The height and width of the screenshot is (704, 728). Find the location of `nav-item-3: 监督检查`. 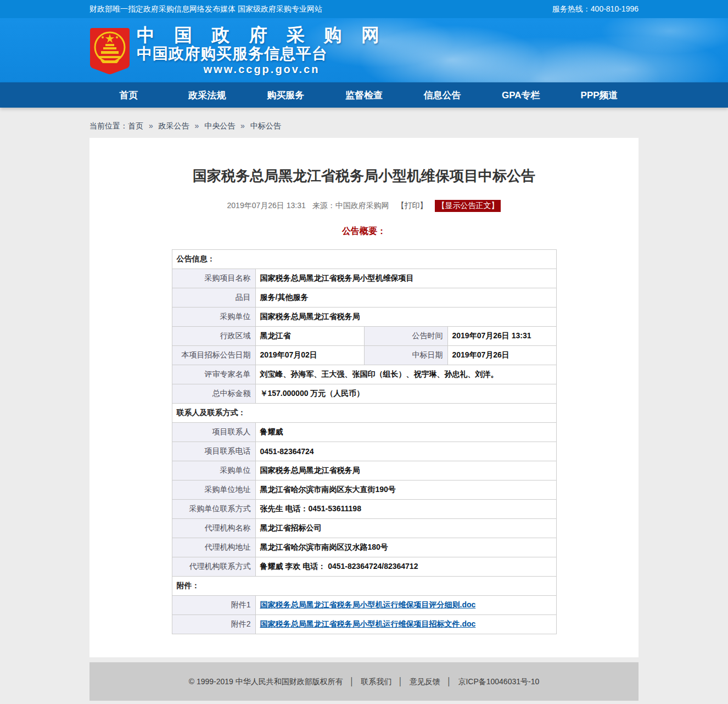

nav-item-3: 监督检查 is located at coordinates (365, 95).